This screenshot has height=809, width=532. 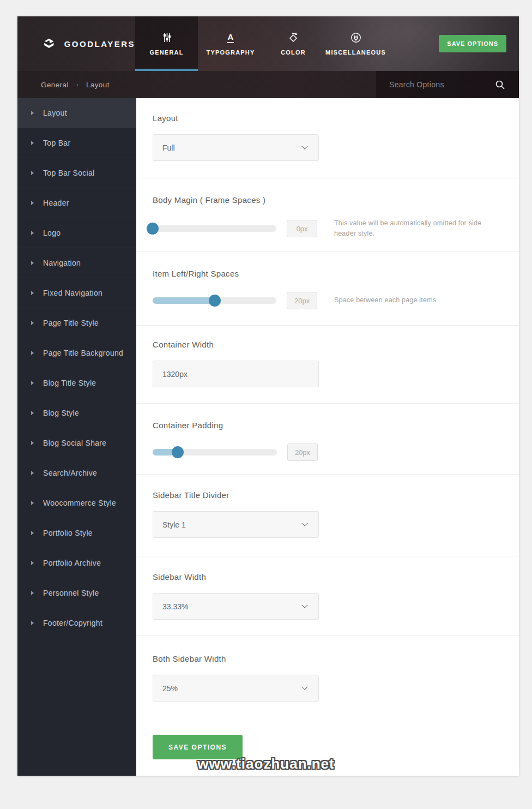 What do you see at coordinates (56, 203) in the screenshot?
I see `sidebar-item-label: Header` at bounding box center [56, 203].